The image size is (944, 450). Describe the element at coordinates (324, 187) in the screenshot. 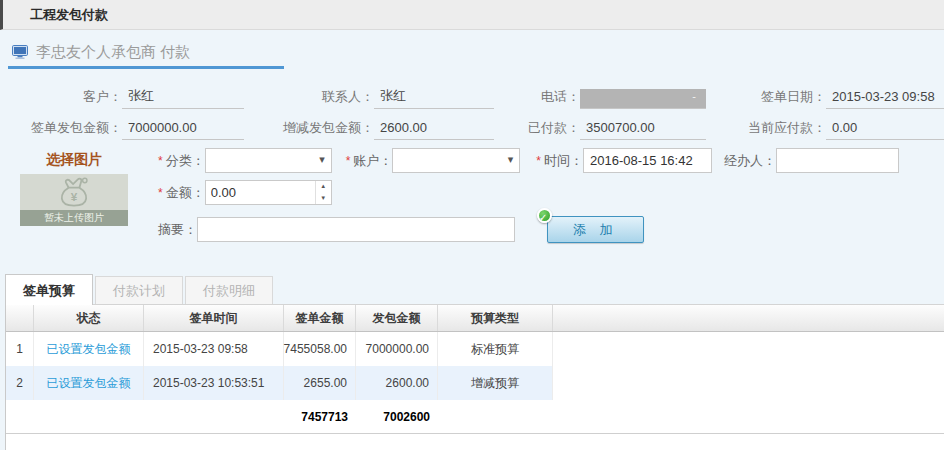

I see `spinner-up-icon: ▲` at that location.